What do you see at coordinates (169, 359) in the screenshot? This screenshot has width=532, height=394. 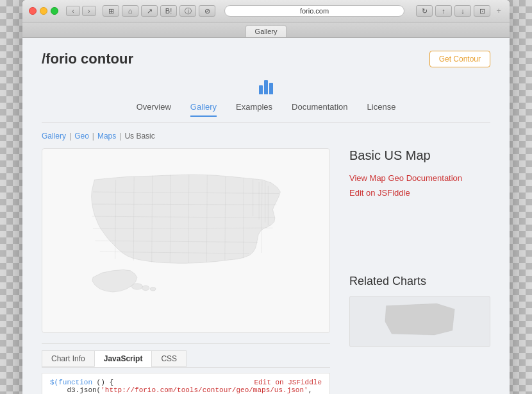 I see `code-tab-css: CSS` at bounding box center [169, 359].